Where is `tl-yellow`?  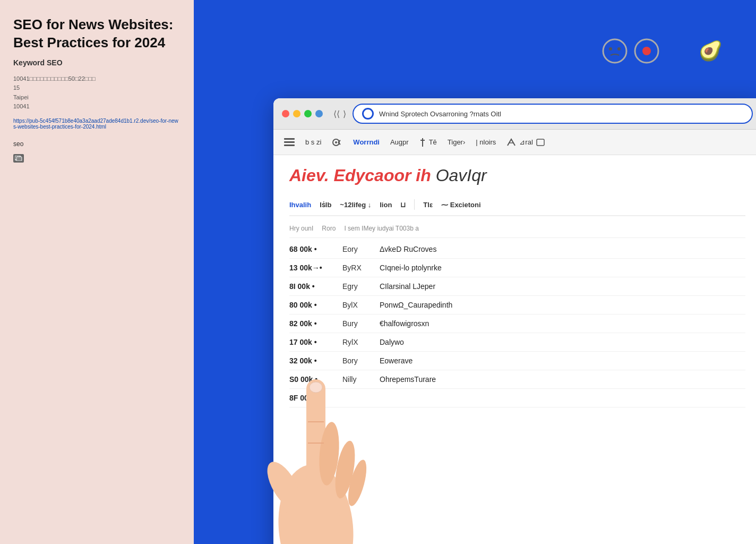
tl-yellow is located at coordinates (297, 114).